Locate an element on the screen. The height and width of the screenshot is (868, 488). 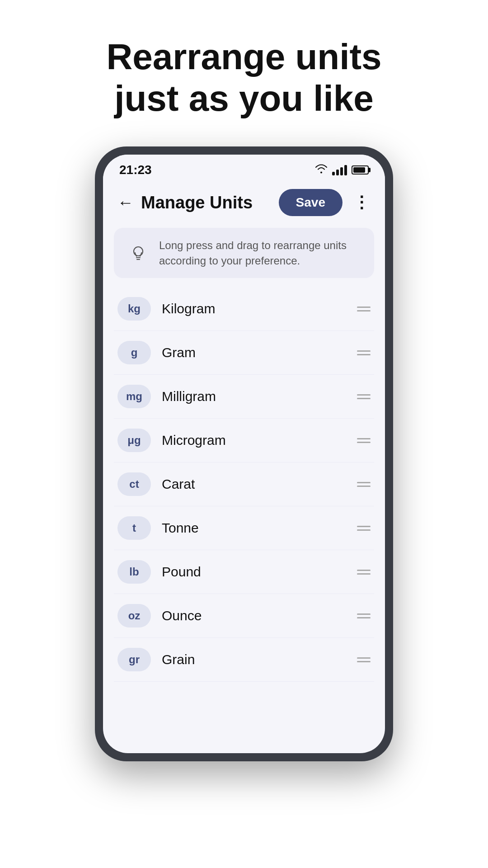
hero-section: Rearrange units just as you like is located at coordinates (244, 78).